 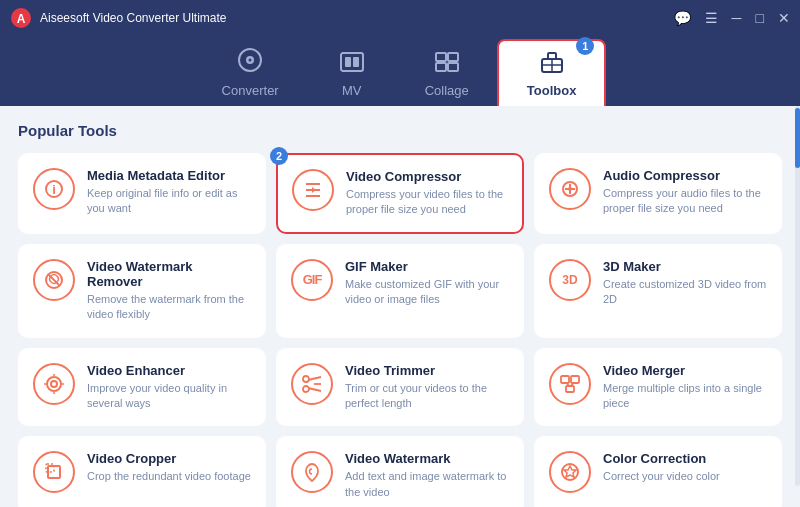 What do you see at coordinates (760, 18) in the screenshot?
I see `maximize-icon: □` at bounding box center [760, 18].